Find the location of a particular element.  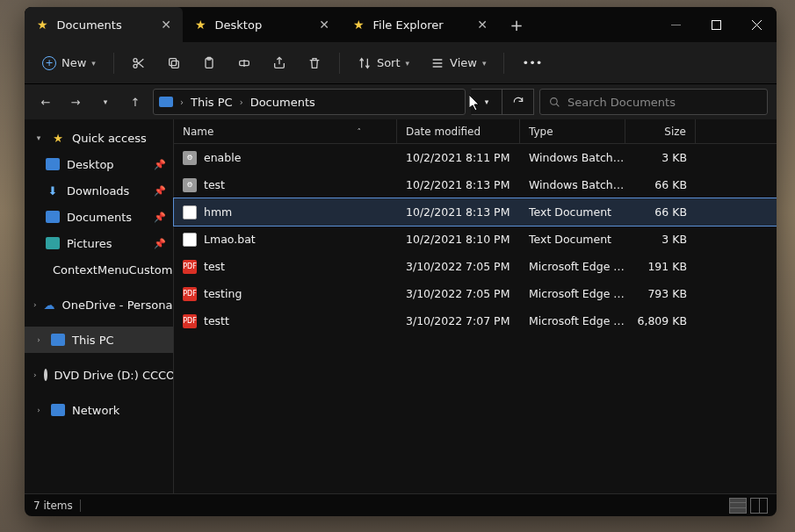

search-box: Search Documents is located at coordinates (654, 102).